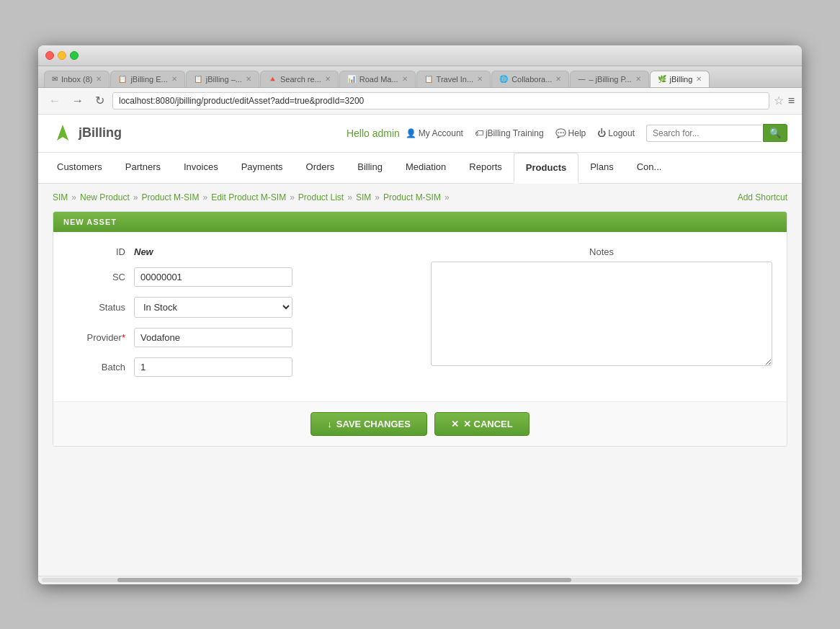 The height and width of the screenshot is (629, 840). What do you see at coordinates (370, 168) in the screenshot?
I see `nav-item-billing: Billing` at bounding box center [370, 168].